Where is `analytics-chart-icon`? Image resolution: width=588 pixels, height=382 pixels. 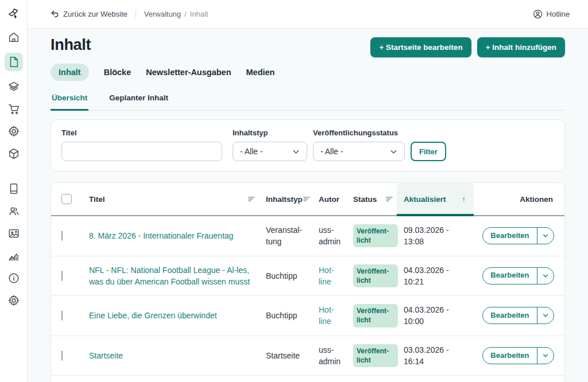
analytics-chart-icon is located at coordinates (14, 256).